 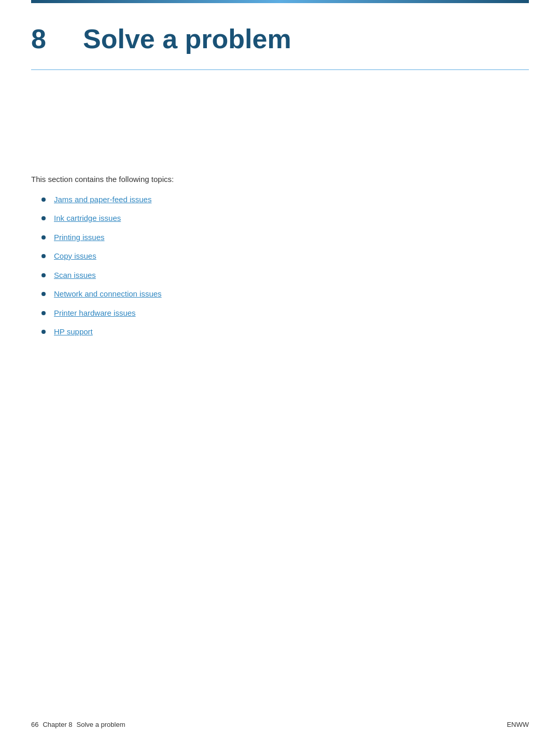 I want to click on topic-link-printer-hardware: Printer hardware issues, so click(x=95, y=313).